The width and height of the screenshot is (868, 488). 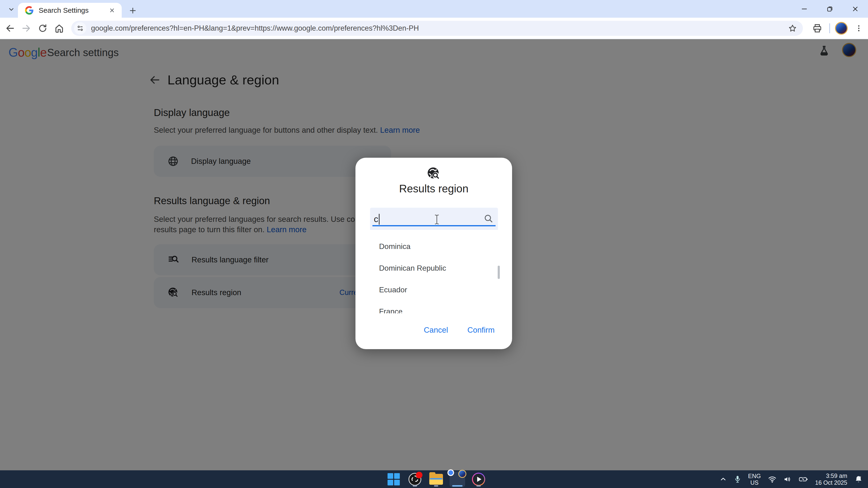 I want to click on language-indicator: ENGUS, so click(x=754, y=480).